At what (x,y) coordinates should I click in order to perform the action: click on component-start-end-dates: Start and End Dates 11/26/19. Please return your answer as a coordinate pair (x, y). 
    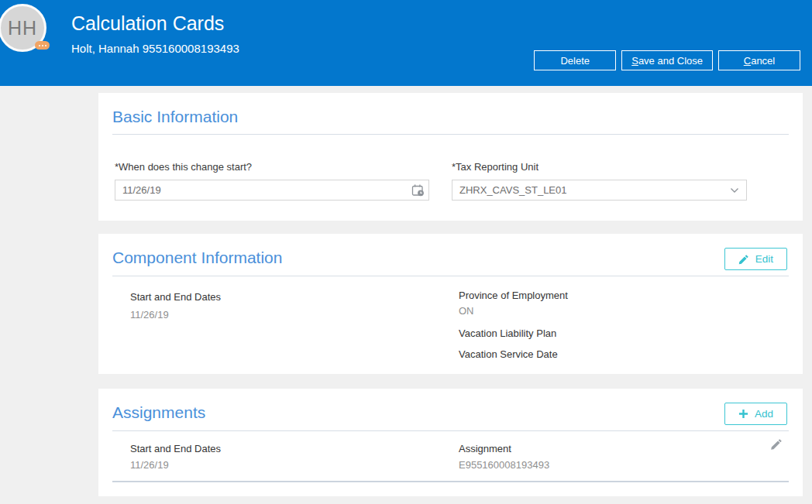
    Looking at the image, I should click on (175, 307).